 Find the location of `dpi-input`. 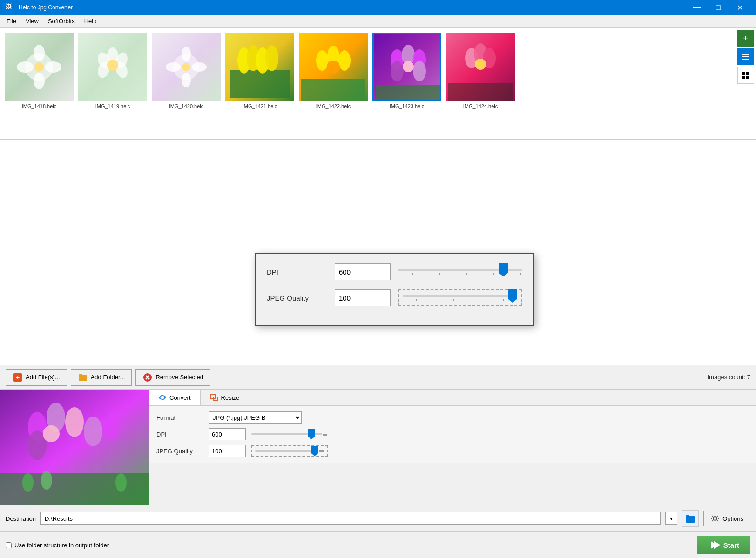

dpi-input is located at coordinates (227, 434).